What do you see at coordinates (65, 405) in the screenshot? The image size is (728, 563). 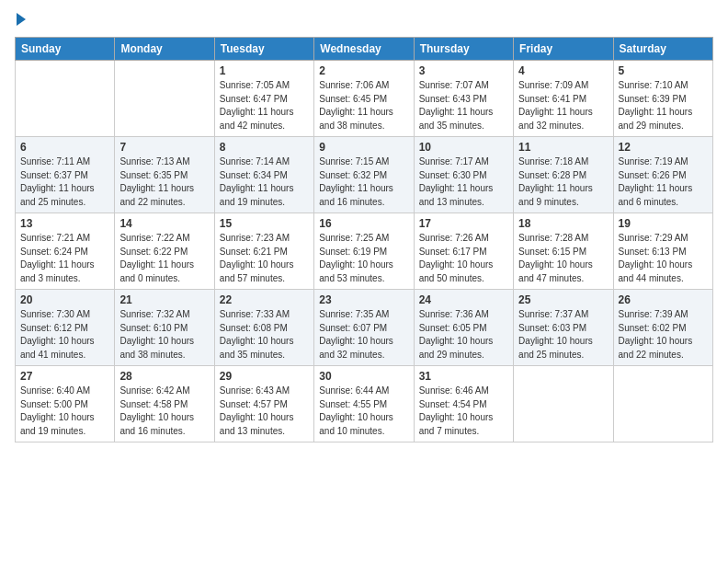 I see `calendar-cell: 27Sunrise: 6:40 AM Sunset: 5:00 PM Dayli…` at bounding box center [65, 405].